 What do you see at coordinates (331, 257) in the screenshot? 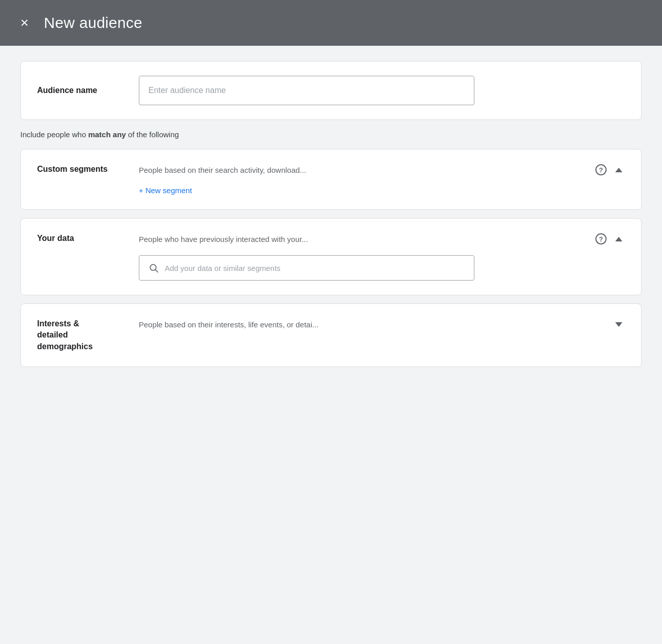
I see `your-data-row: Your data People who have previously int…` at bounding box center [331, 257].